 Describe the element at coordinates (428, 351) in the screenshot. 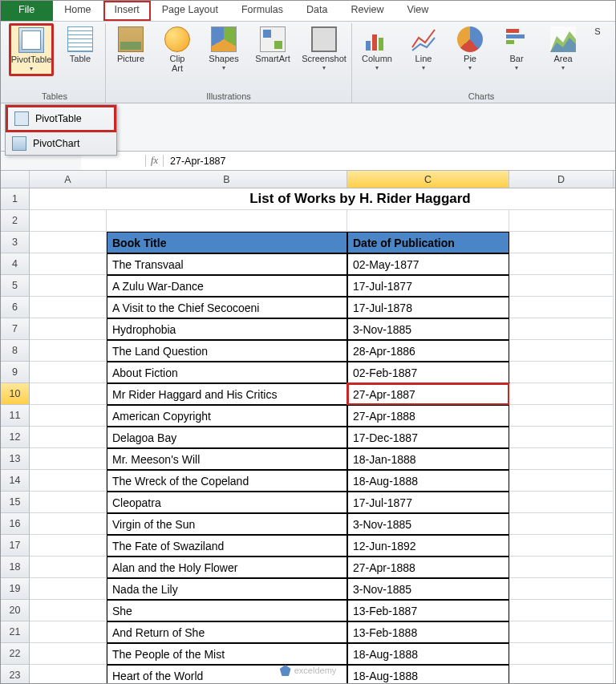

I see `cell-date: 28-Apr-1886` at that location.